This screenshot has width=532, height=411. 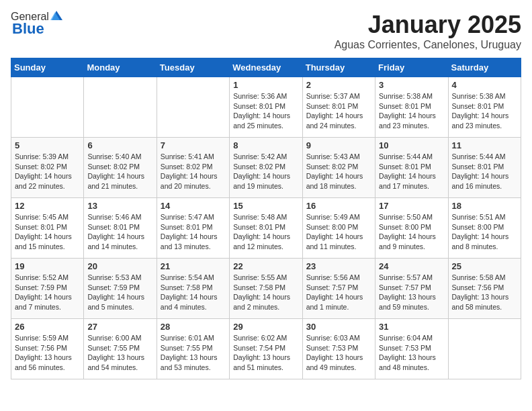 I want to click on calendar-day-cell: 13Sunrise: 5:46 AM Sunset: 8:01 PM Dayli…, so click(x=120, y=228).